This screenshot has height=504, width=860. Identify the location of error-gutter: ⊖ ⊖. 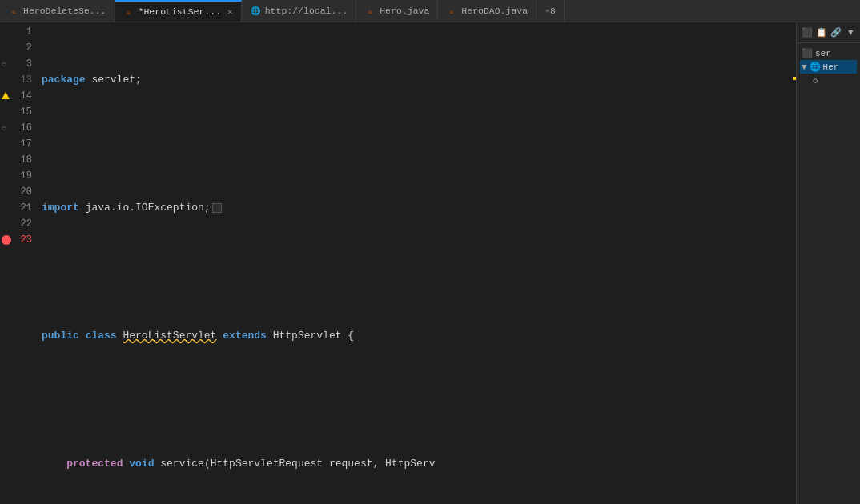
(6, 263).